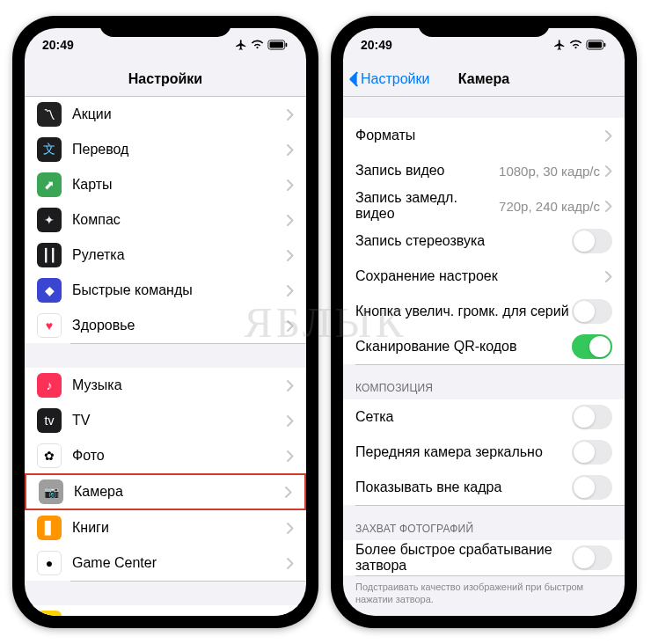  What do you see at coordinates (51, 492) in the screenshot?
I see `app-icon: 📷` at bounding box center [51, 492].